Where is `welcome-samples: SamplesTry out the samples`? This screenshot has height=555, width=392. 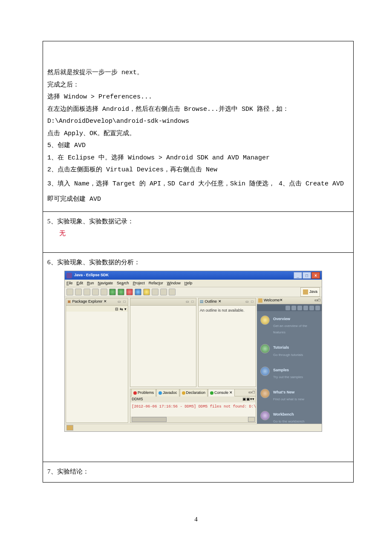 welcome-samples: SamplesTry out the samples is located at coordinates (289, 373).